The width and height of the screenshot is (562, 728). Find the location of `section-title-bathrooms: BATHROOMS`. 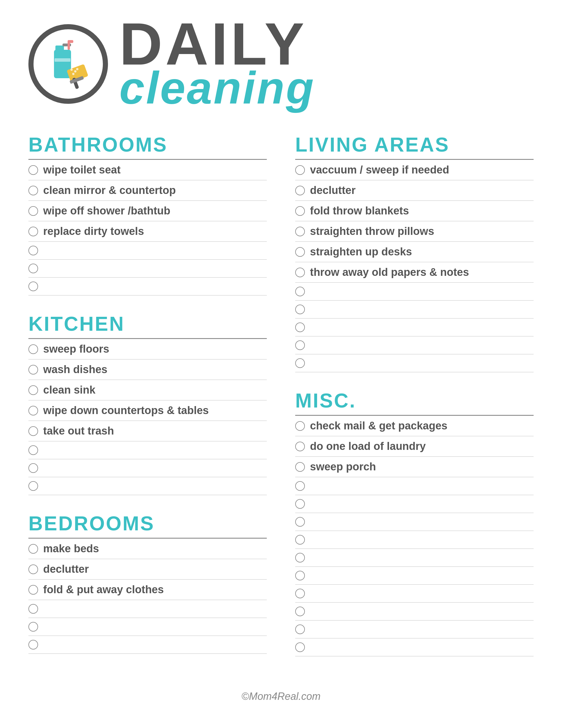

section-title-bathrooms: BATHROOMS is located at coordinates (148, 145).